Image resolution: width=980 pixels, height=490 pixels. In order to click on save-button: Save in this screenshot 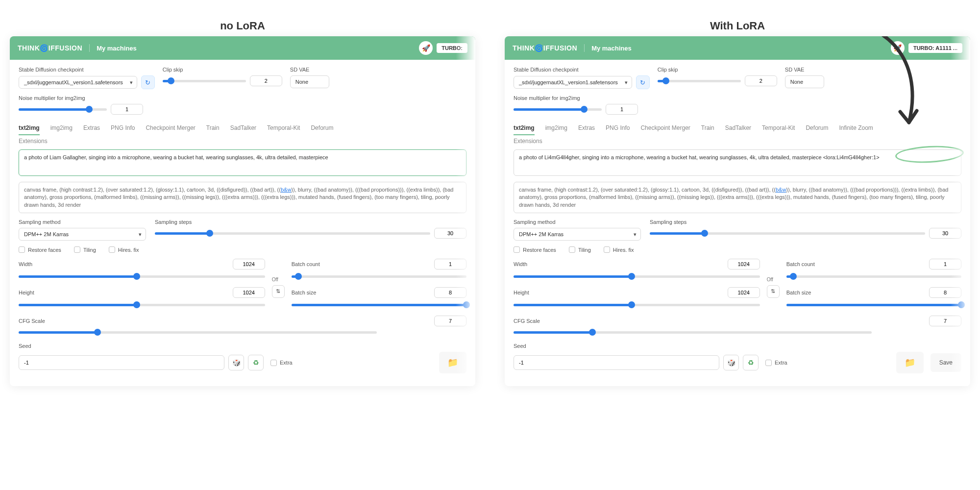, I will do `click(946, 363)`.